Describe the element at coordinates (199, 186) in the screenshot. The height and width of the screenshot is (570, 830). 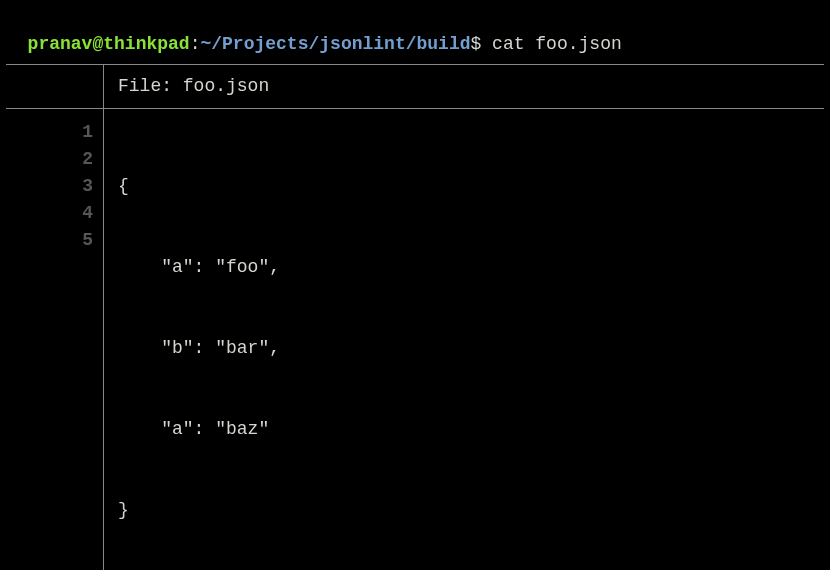
I see `code-line: {` at that location.